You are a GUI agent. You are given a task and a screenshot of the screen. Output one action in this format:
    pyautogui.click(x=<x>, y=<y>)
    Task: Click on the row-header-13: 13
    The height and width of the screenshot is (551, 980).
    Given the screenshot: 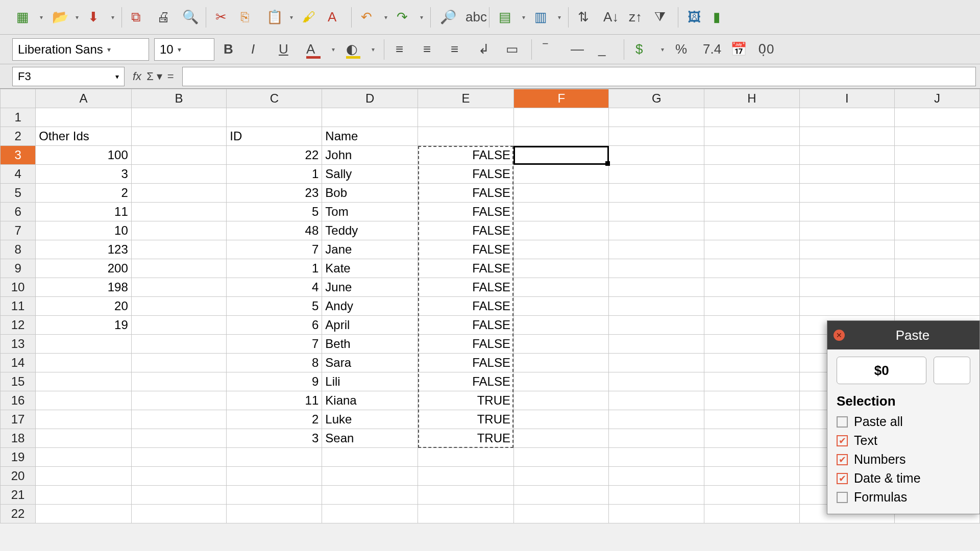 What is the action you would take?
    pyautogui.click(x=18, y=344)
    